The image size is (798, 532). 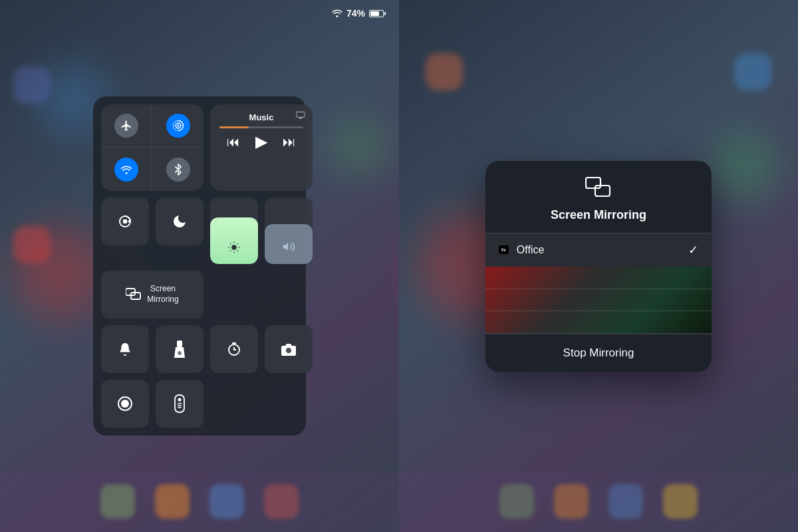 I want to click on stop-mirroring-label: Stop Mirroring, so click(x=598, y=353).